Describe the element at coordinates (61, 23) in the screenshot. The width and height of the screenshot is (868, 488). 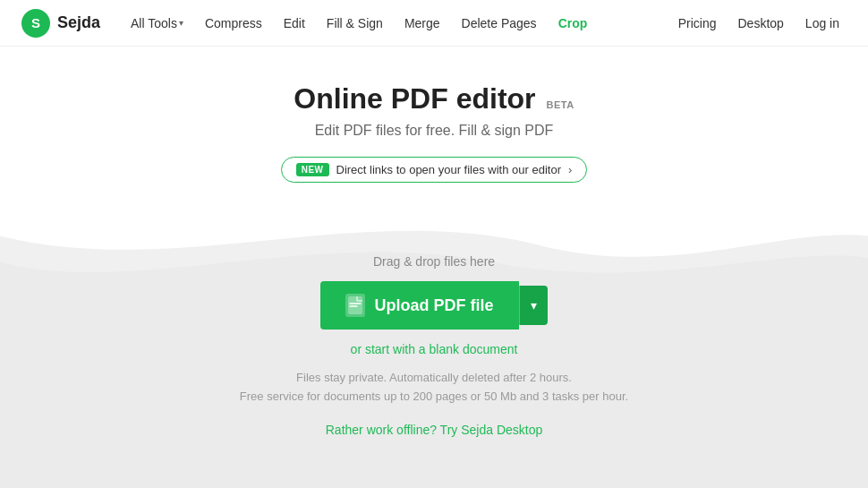
I see `logo: S Sejda` at that location.